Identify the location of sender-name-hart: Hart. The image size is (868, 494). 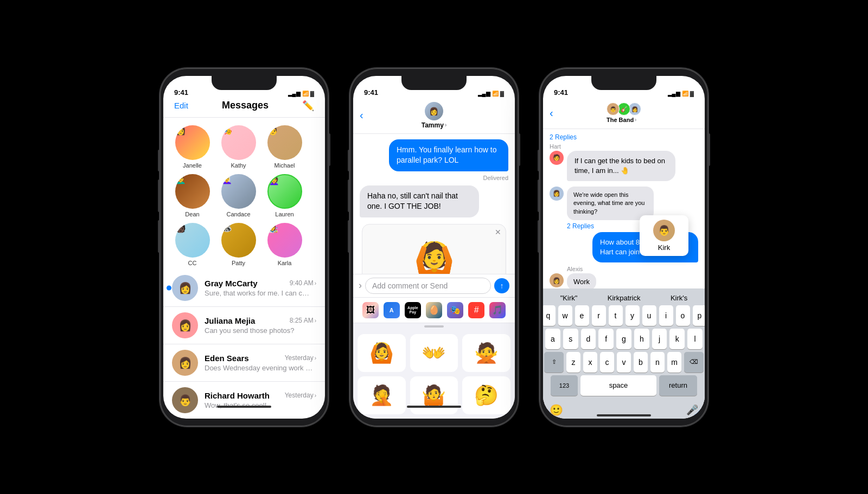
(624, 146).